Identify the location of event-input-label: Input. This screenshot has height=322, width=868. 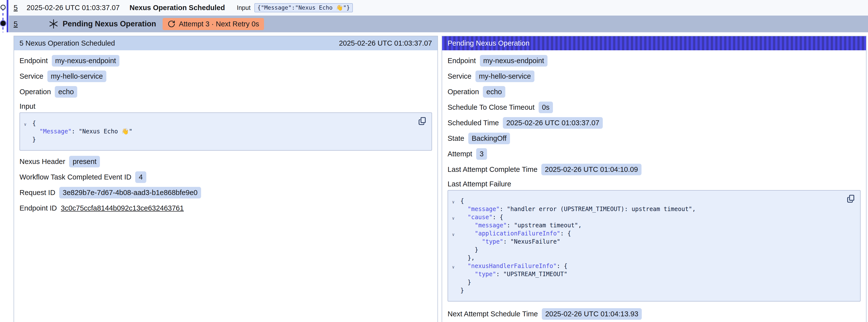
(244, 8).